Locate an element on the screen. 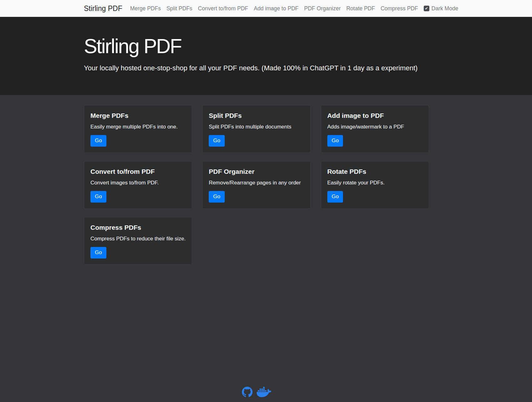 This screenshot has width=532, height=402. docker-icon is located at coordinates (264, 392).